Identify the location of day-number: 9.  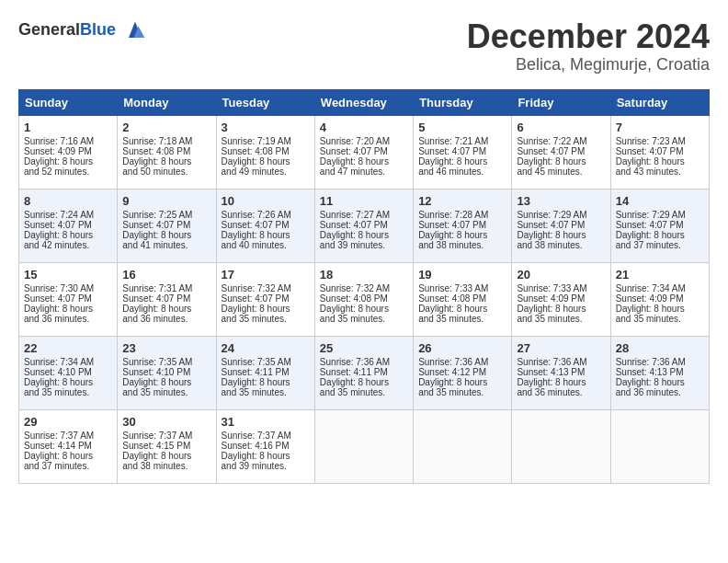
(166, 201).